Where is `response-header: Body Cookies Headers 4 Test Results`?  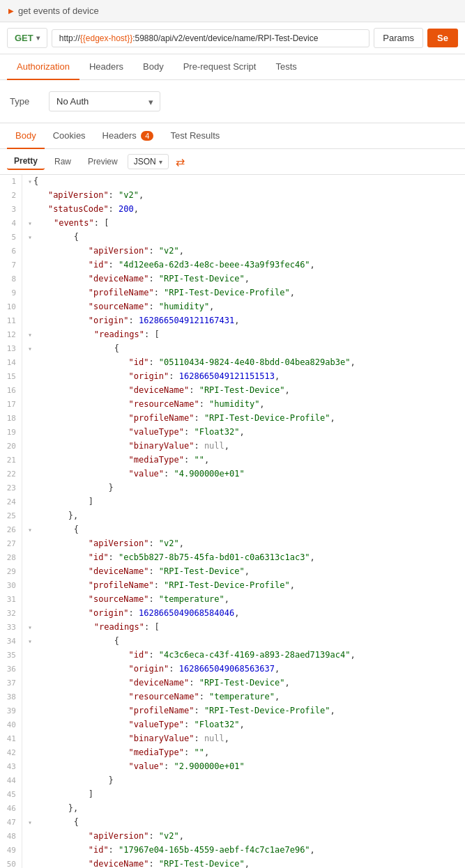 response-header: Body Cookies Headers 4 Test Results is located at coordinates (233, 137).